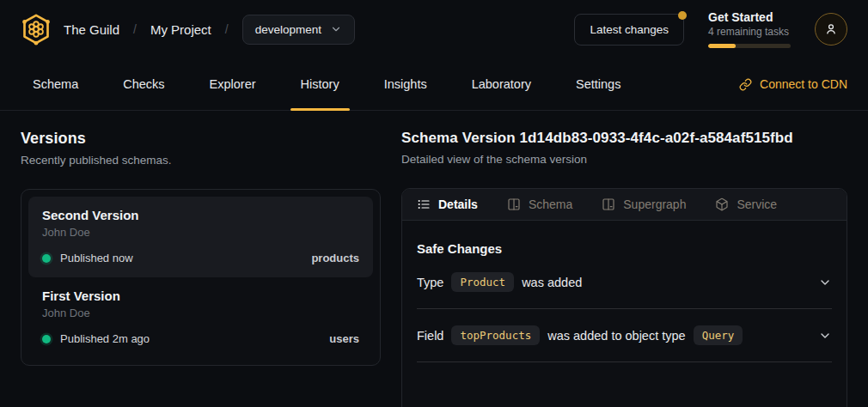 The width and height of the screenshot is (868, 407). I want to click on detail-tab-label: Service, so click(756, 204).